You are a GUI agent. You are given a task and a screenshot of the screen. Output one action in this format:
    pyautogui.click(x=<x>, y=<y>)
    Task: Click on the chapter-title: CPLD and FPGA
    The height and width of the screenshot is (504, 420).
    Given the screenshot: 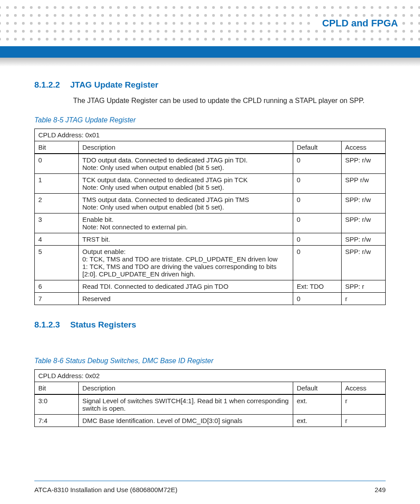 What is the action you would take?
    pyautogui.click(x=357, y=23)
    